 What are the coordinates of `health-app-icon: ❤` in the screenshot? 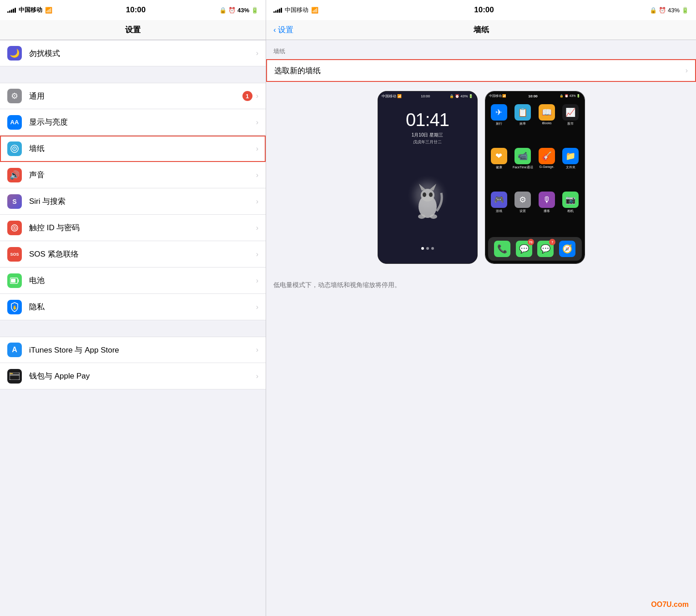 It's located at (499, 156).